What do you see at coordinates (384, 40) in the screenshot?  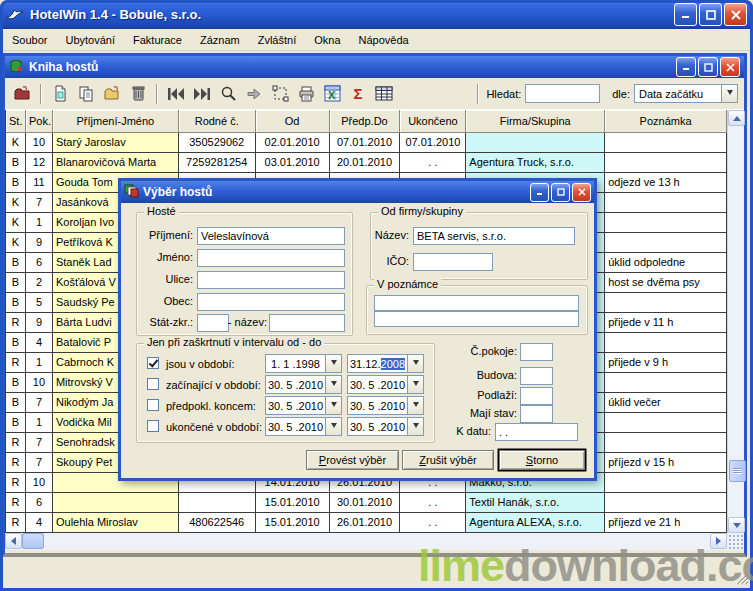 I see `menu-napoveda: Nápověda` at bounding box center [384, 40].